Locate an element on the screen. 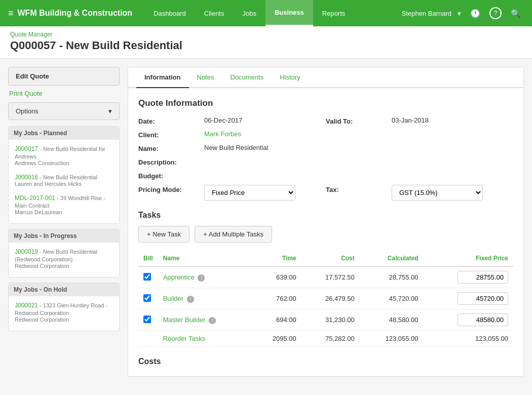 Image resolution: width=532 pixels, height=395 pixels. job-client: Marcus DeLaurean is located at coordinates (64, 212).